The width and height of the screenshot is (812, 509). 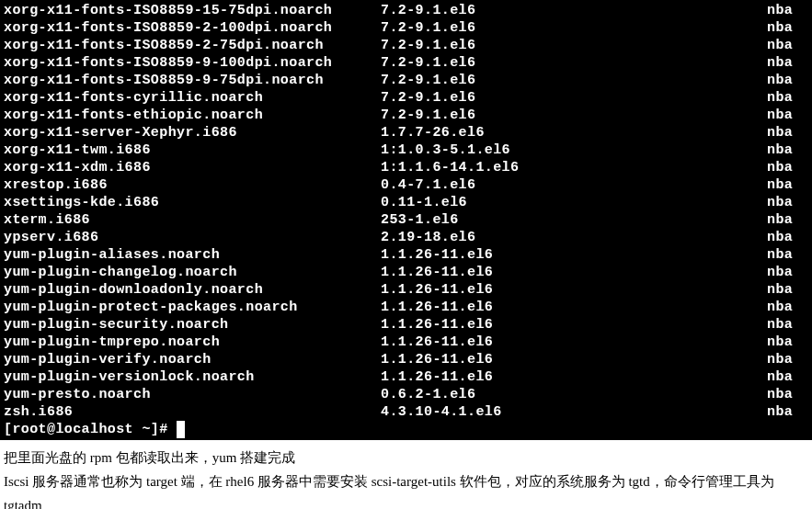 What do you see at coordinates (406, 325) in the screenshot?
I see `package-row: yum-plugin-security.noarch1.1.26-11.el6n…` at bounding box center [406, 325].